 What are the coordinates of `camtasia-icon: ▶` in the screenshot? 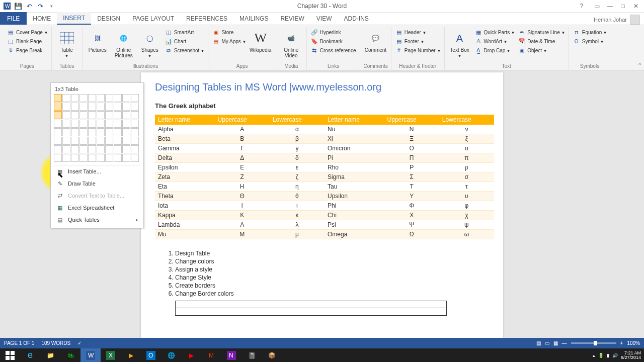 It's located at (131, 355).